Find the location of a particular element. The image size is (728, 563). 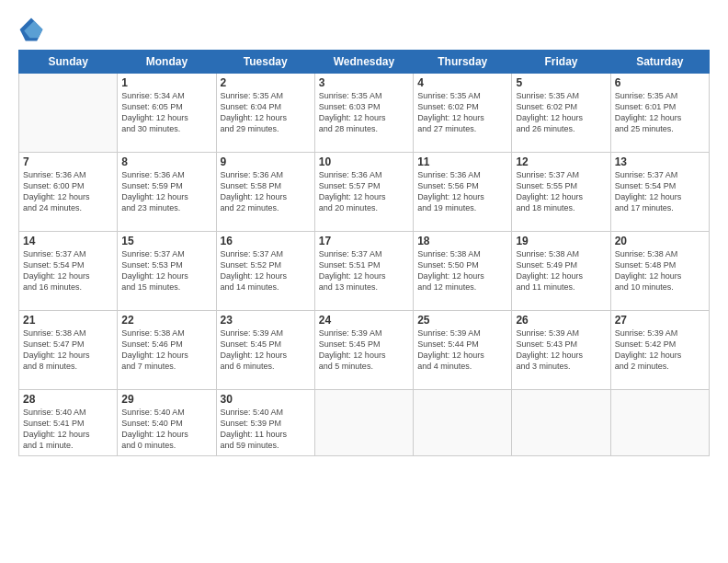

day-header-sunday: Sunday is located at coordinates (68, 63).